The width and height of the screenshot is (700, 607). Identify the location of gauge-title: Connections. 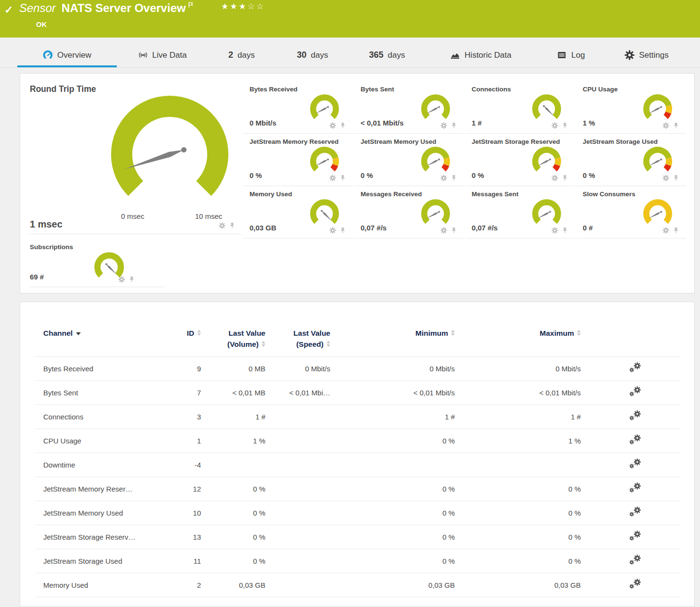
(491, 89).